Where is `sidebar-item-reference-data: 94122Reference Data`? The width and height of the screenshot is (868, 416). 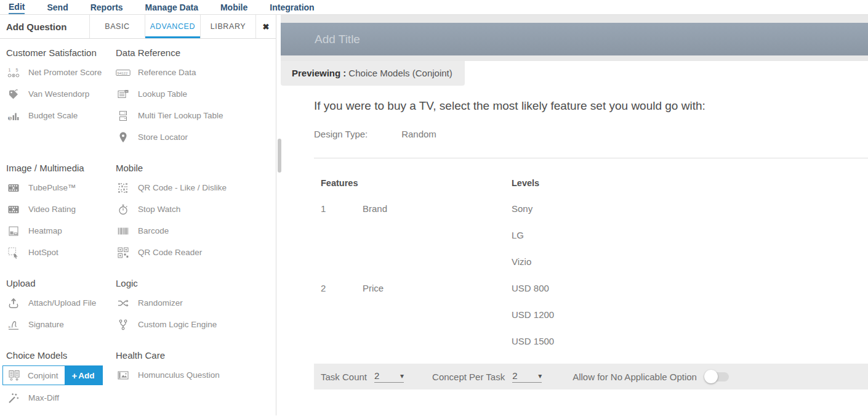 sidebar-item-reference-data: 94122Reference Data is located at coordinates (196, 73).